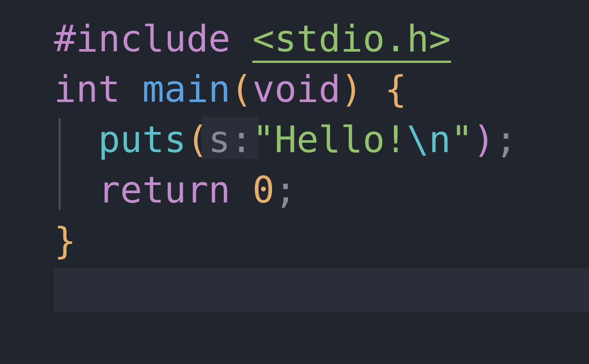 This screenshot has height=364, width=589. What do you see at coordinates (429, 139) in the screenshot?
I see `token-escape: \n` at bounding box center [429, 139].